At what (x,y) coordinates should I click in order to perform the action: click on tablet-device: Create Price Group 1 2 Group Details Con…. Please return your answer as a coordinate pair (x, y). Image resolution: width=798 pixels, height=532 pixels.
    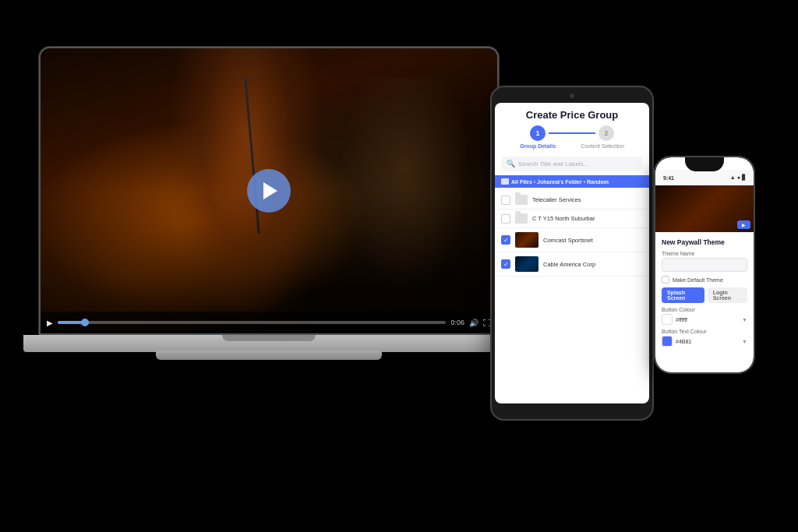
    Looking at the image, I should click on (572, 253).